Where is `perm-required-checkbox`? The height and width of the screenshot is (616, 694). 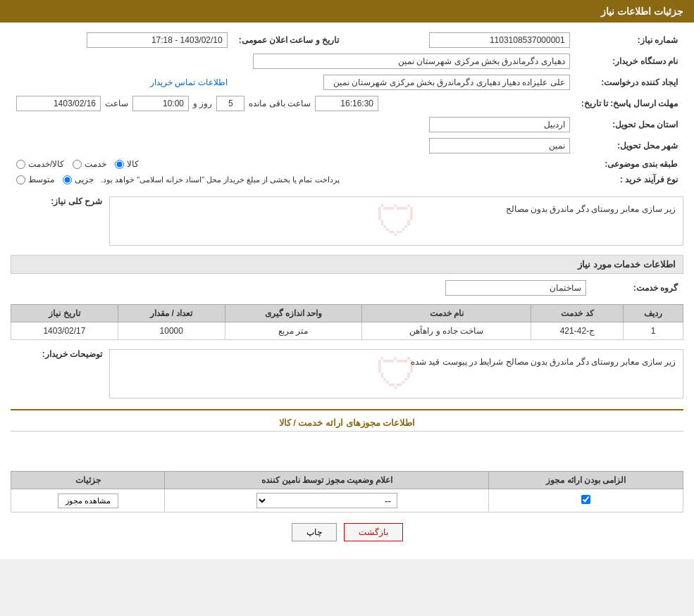
perm-required-checkbox is located at coordinates (586, 500).